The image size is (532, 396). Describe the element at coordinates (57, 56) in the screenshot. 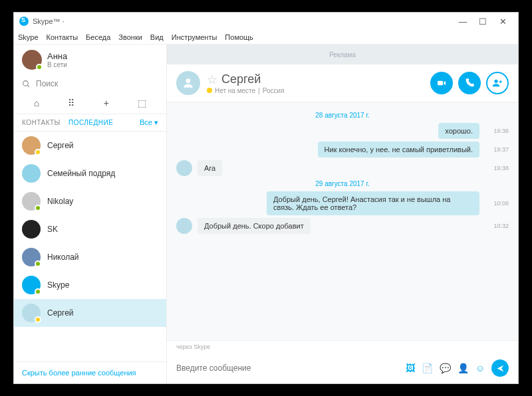

I see `profile-name: Анна` at that location.